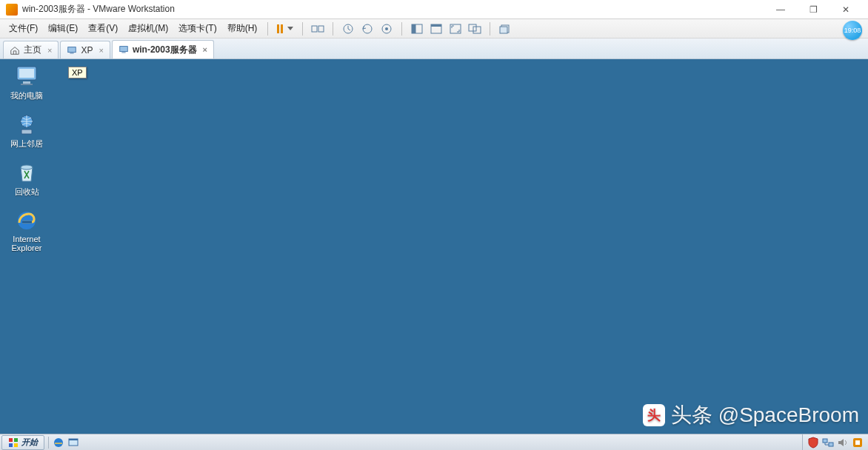  Describe the element at coordinates (781, 10) in the screenshot. I see `minimize-button: —` at that location.